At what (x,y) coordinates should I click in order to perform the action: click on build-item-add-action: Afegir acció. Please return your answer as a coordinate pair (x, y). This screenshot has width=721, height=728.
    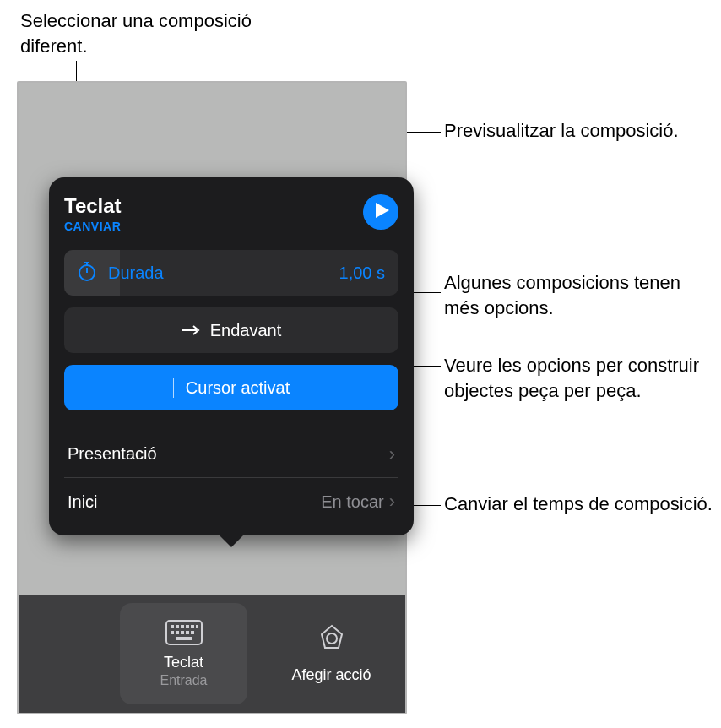
    Looking at the image, I should click on (331, 654).